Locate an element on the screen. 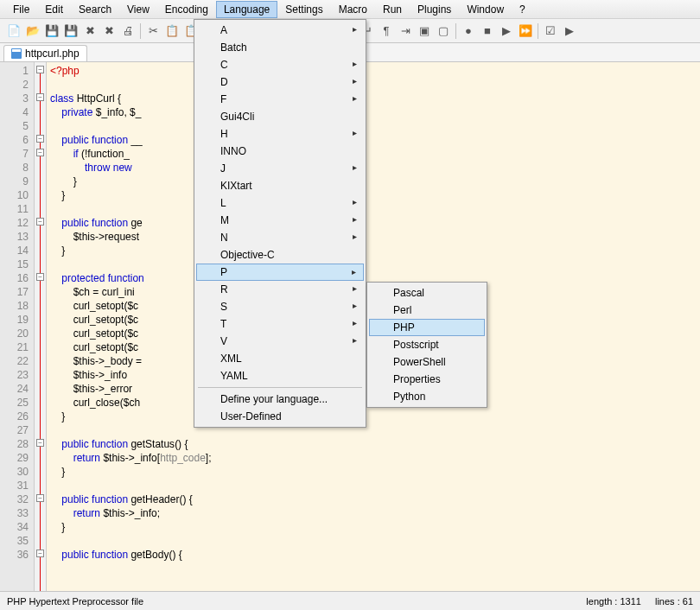  stop-icon: ■ is located at coordinates (487, 31).